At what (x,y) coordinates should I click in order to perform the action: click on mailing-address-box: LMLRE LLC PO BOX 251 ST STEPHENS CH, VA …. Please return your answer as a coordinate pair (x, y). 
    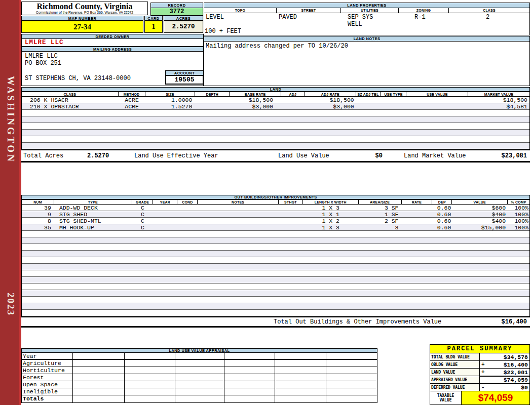
    Looking at the image, I should click on (112, 69).